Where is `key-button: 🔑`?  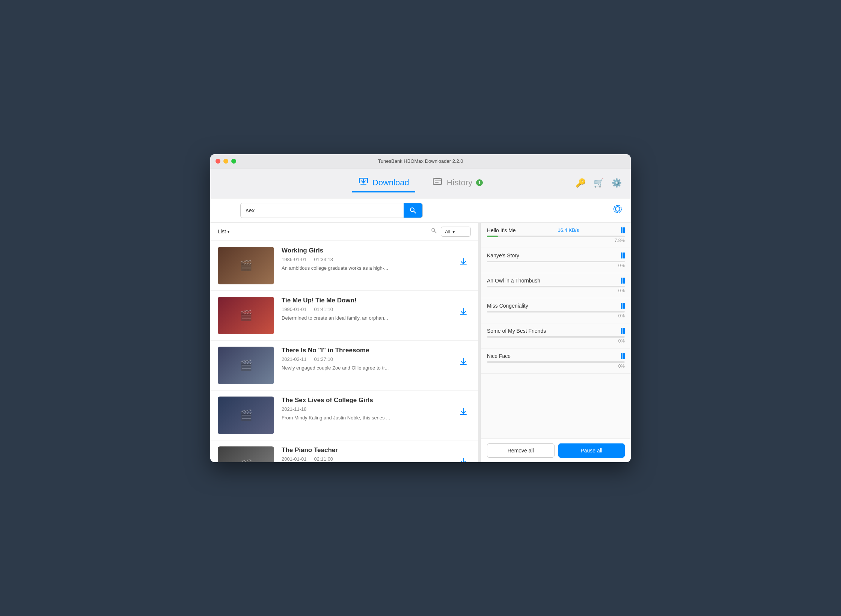
key-button: 🔑 is located at coordinates (580, 183).